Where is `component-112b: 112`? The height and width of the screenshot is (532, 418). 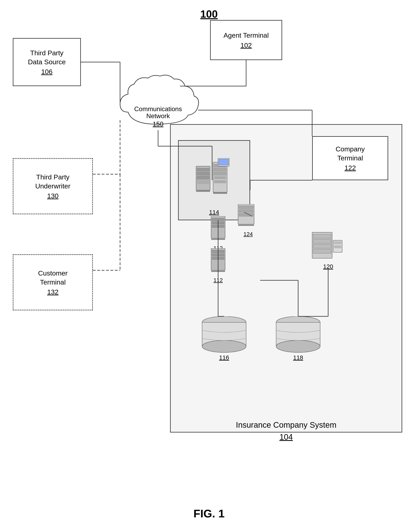 component-112b: 112 is located at coordinates (218, 264).